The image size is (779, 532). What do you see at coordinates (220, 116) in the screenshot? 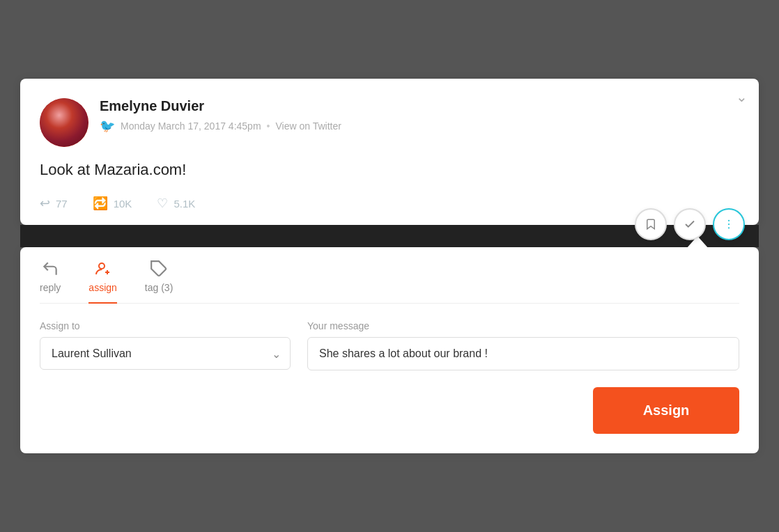
I see `tweet-meta: Emelyne Duvier 🐦 Monday March 17, 2017 4…` at bounding box center [220, 116].